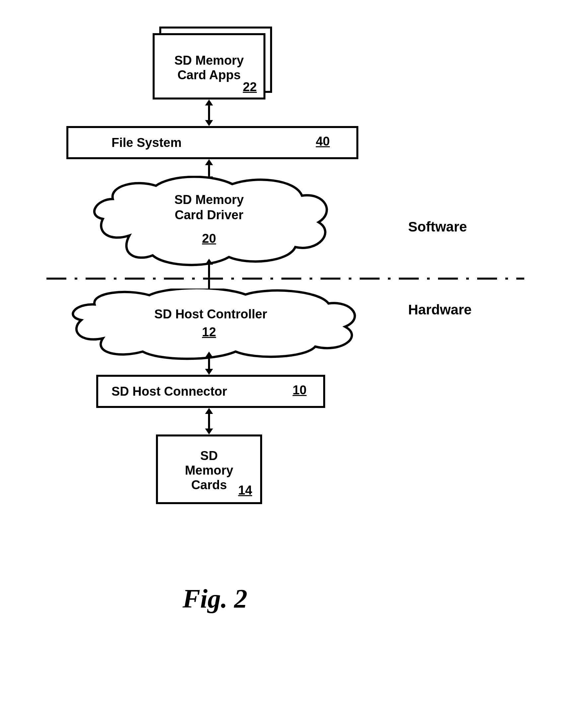 This screenshot has height=728, width=581. I want to click on cards-num: 14, so click(245, 490).